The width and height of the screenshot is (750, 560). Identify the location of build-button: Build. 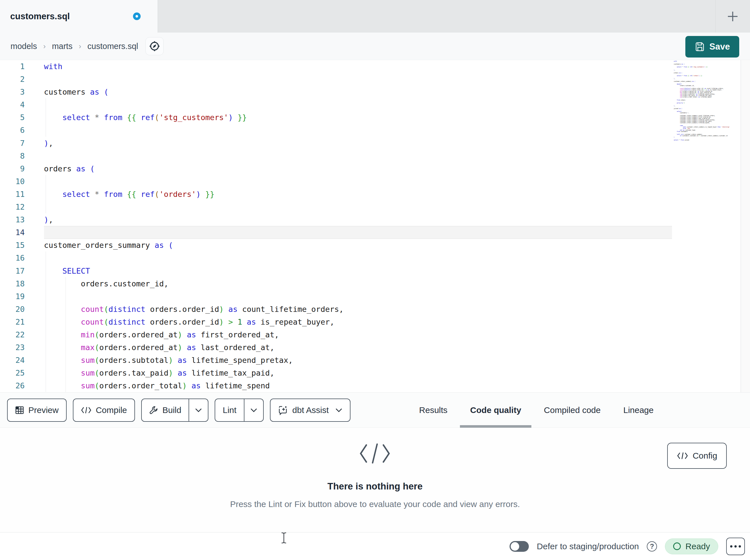
(165, 410).